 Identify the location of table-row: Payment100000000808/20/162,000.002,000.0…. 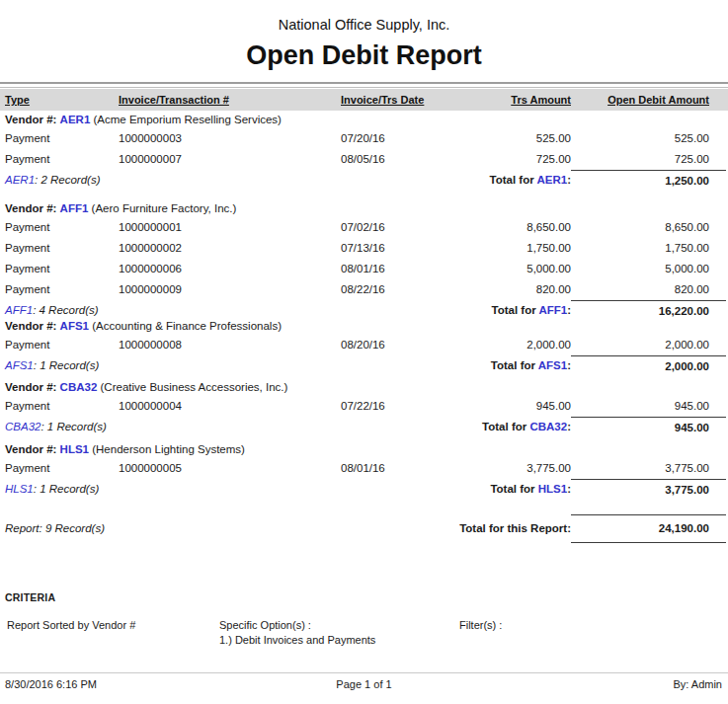
(364, 346).